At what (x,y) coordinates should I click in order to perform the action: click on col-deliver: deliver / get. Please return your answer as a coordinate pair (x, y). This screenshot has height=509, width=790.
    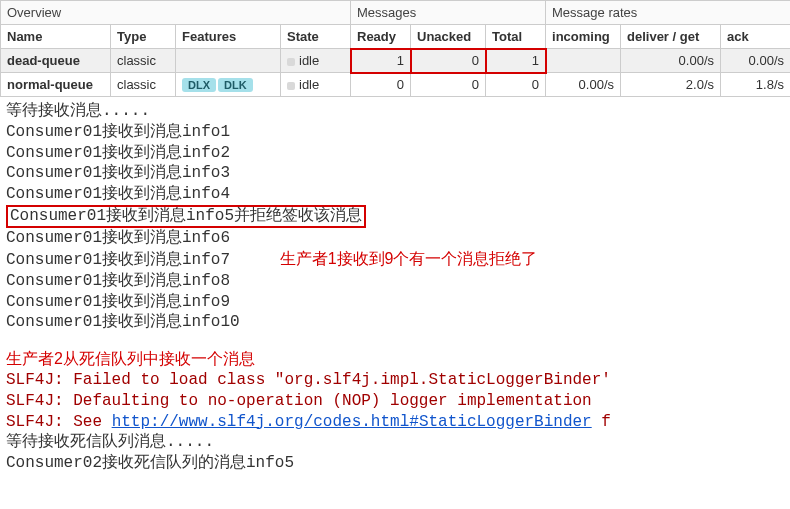
    Looking at the image, I should click on (671, 37).